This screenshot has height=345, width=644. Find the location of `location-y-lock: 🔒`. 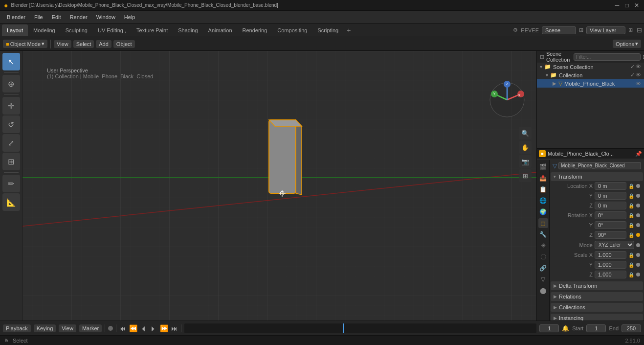

location-y-lock: 🔒 is located at coordinates (631, 196).